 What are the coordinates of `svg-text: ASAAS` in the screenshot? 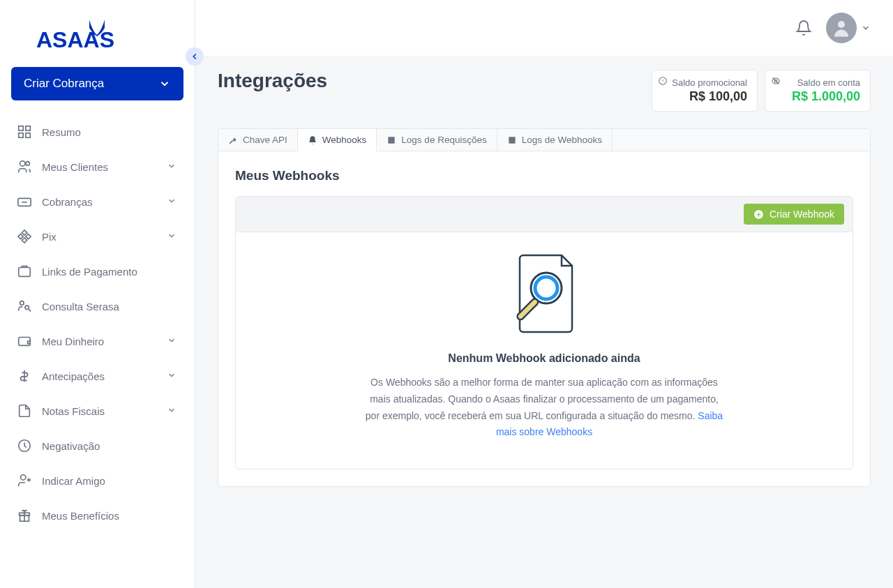 It's located at (75, 40).